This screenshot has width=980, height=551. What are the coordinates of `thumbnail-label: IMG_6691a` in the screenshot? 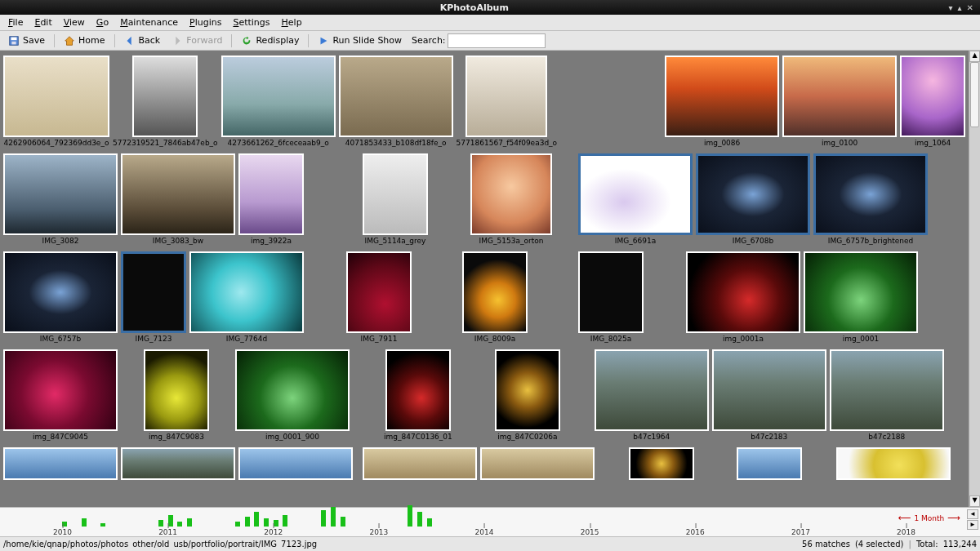 It's located at (635, 241).